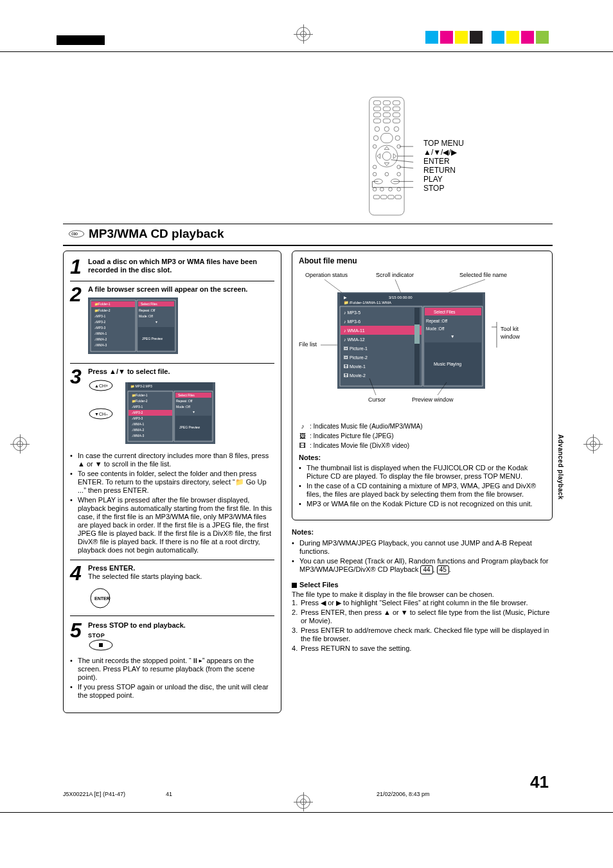 The width and height of the screenshot is (613, 868). Describe the element at coordinates (443, 179) in the screenshot. I see `remote-label: PLAY` at that location.